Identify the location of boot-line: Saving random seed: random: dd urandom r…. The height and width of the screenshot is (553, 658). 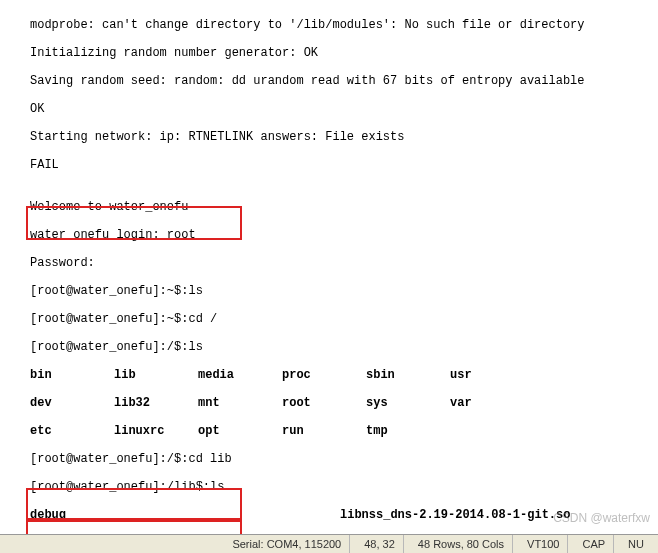
(330, 81).